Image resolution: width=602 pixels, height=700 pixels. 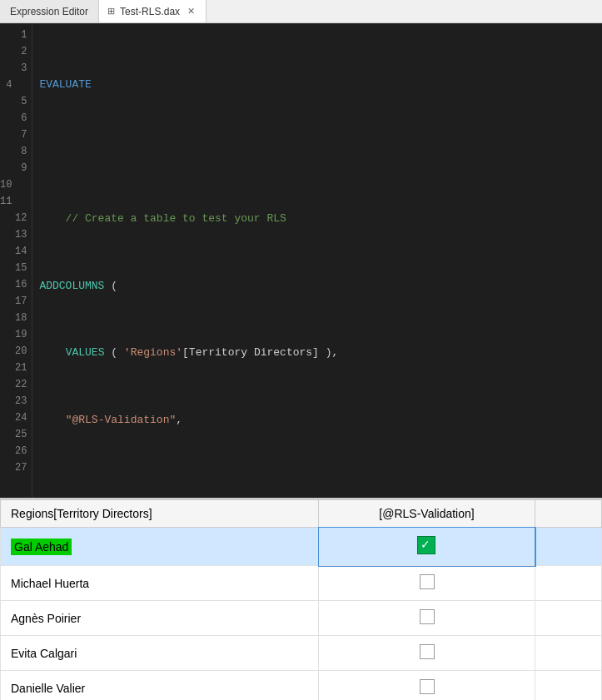 I want to click on code-line-3: // Create a table to test your RLS, so click(x=317, y=219).